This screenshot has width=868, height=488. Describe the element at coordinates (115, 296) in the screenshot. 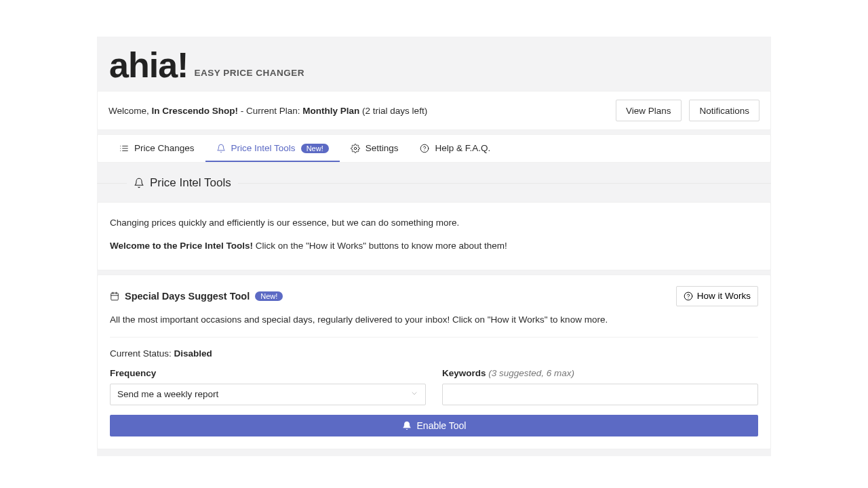

I see `calendar-icon` at that location.